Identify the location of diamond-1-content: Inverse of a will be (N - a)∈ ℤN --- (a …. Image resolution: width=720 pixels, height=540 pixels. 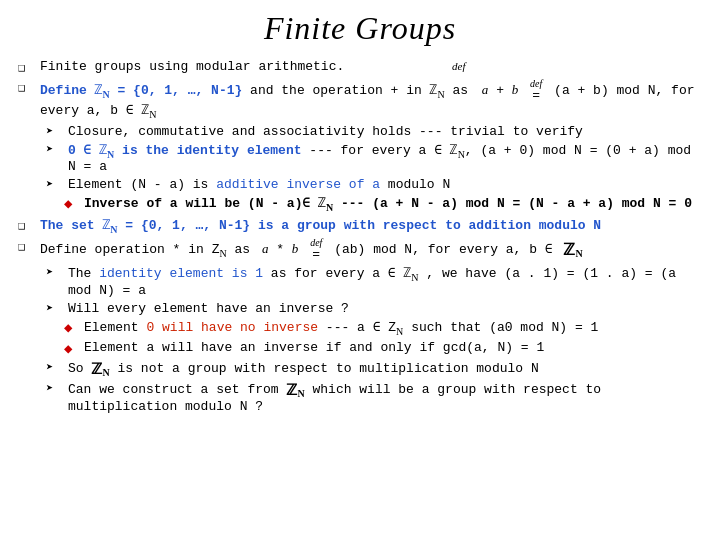
(393, 204).